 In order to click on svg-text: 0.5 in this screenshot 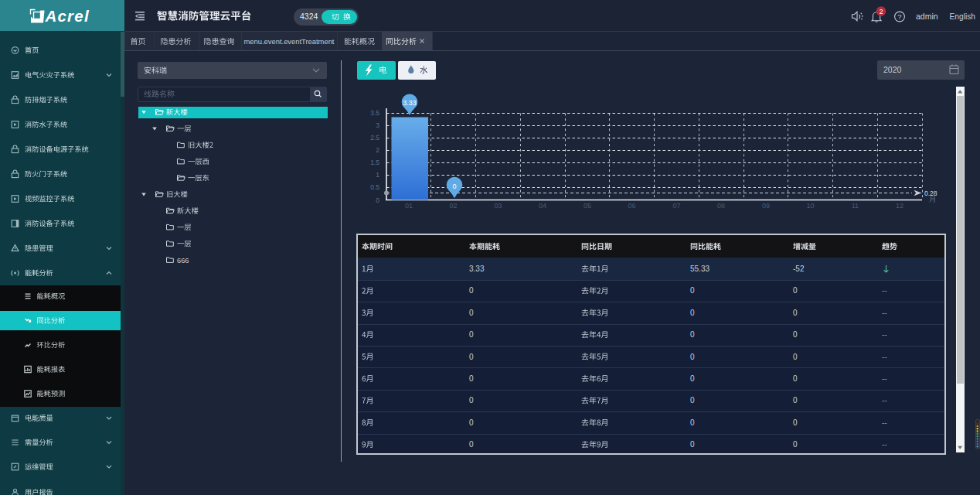, I will do `click(375, 187)`.